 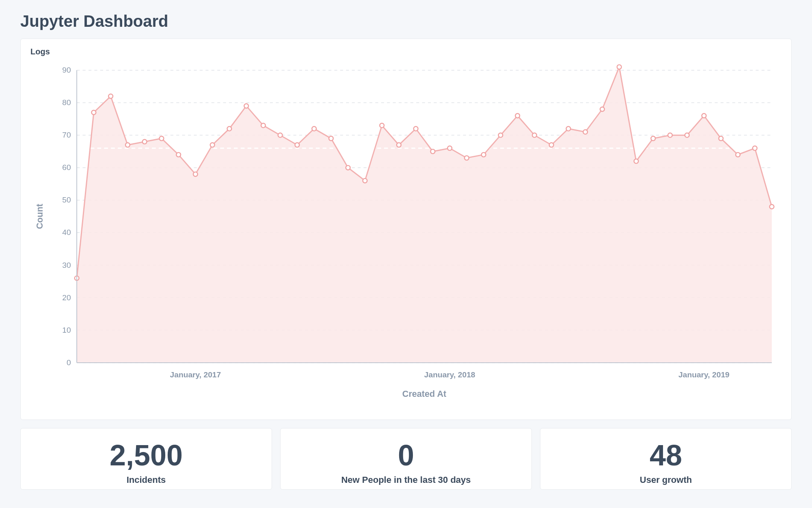 What do you see at coordinates (666, 480) in the screenshot?
I see `stat-label: User growth` at bounding box center [666, 480].